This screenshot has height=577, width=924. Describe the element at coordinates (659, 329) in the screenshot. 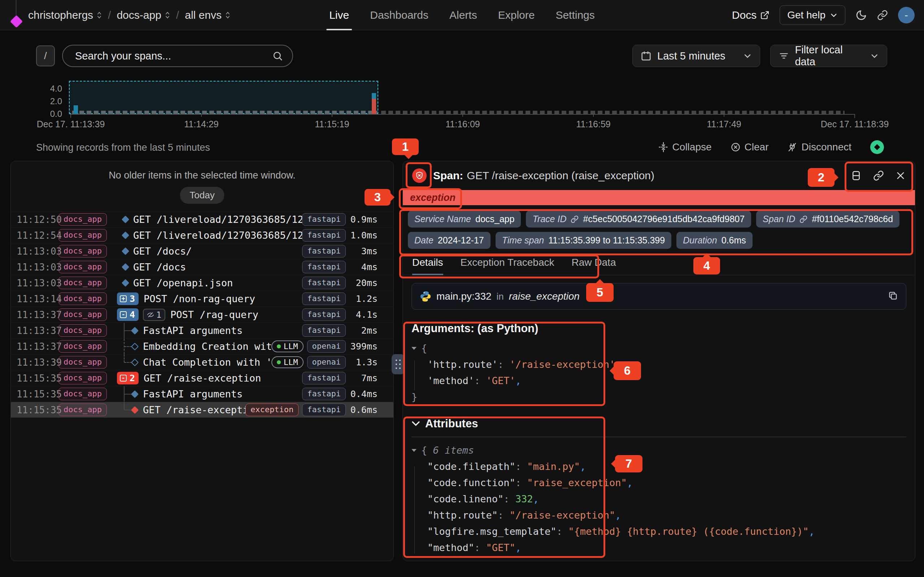

I see `arguments-heading: Arguments: (as Python)` at that location.